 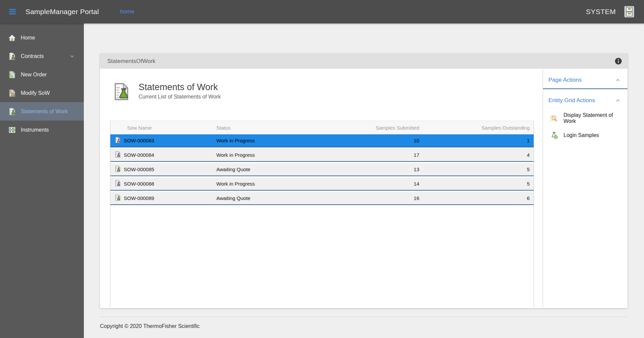 What do you see at coordinates (572, 100) in the screenshot?
I see `entity-grid-actions-title: Entity Grid Actions` at bounding box center [572, 100].